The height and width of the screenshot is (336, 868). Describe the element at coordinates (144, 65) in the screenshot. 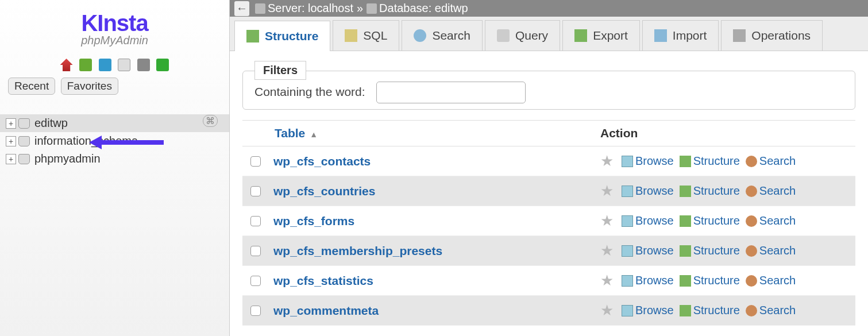

I see `settings-icon` at that location.